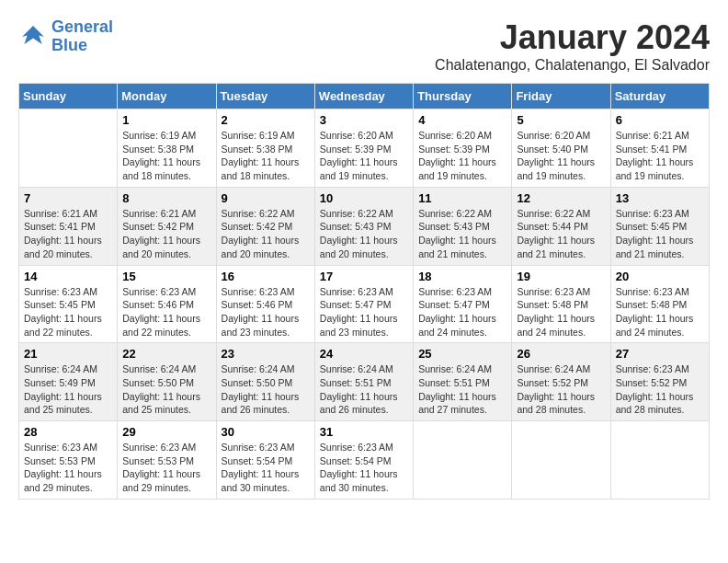  Describe the element at coordinates (364, 120) in the screenshot. I see `day-number: 3` at that location.